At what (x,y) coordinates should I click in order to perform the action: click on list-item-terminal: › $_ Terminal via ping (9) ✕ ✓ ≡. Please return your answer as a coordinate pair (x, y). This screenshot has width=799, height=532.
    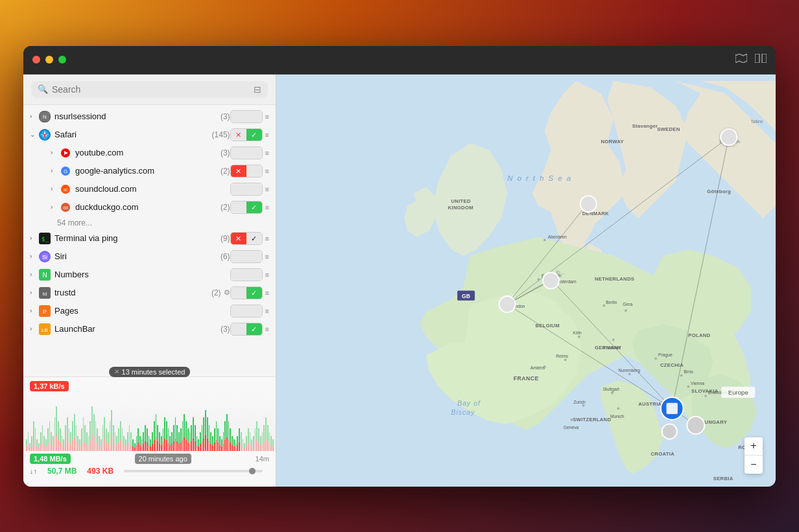
    Looking at the image, I should click on (149, 238).